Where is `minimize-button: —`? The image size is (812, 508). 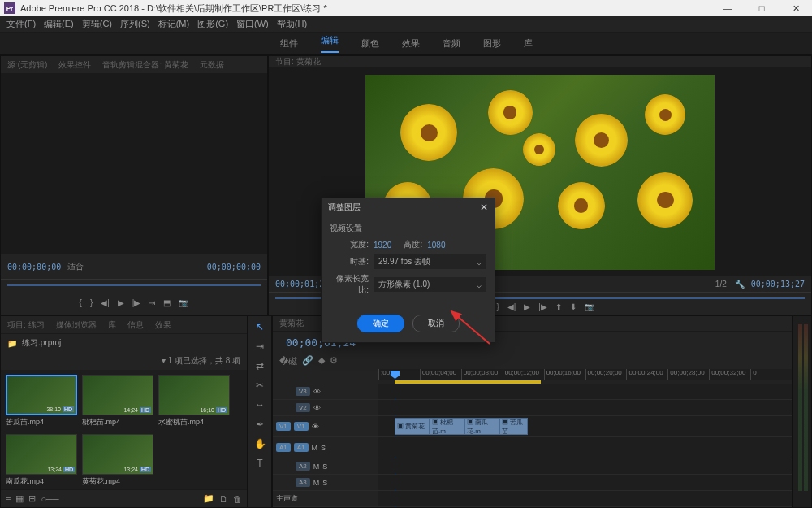 minimize-button: — is located at coordinates (728, 8).